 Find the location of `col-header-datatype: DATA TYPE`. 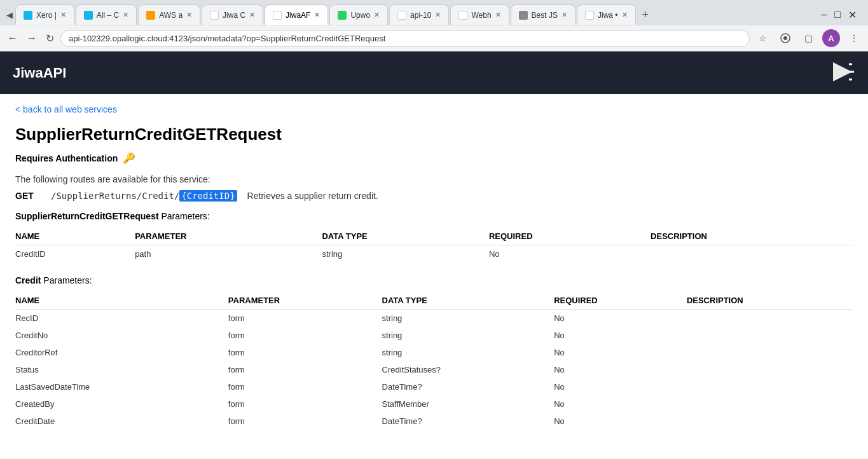

col-header-datatype: DATA TYPE is located at coordinates (405, 236).